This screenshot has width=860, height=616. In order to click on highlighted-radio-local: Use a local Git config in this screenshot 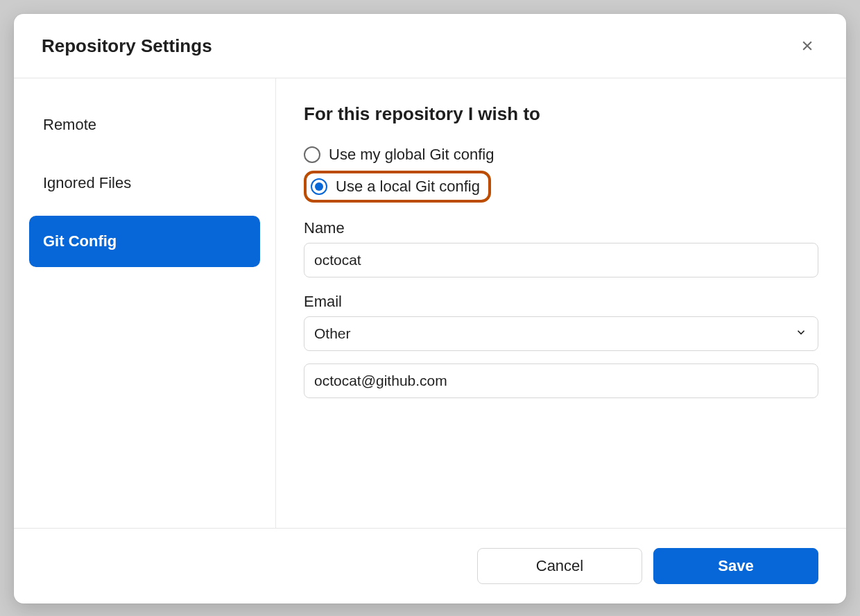, I will do `click(397, 187)`.